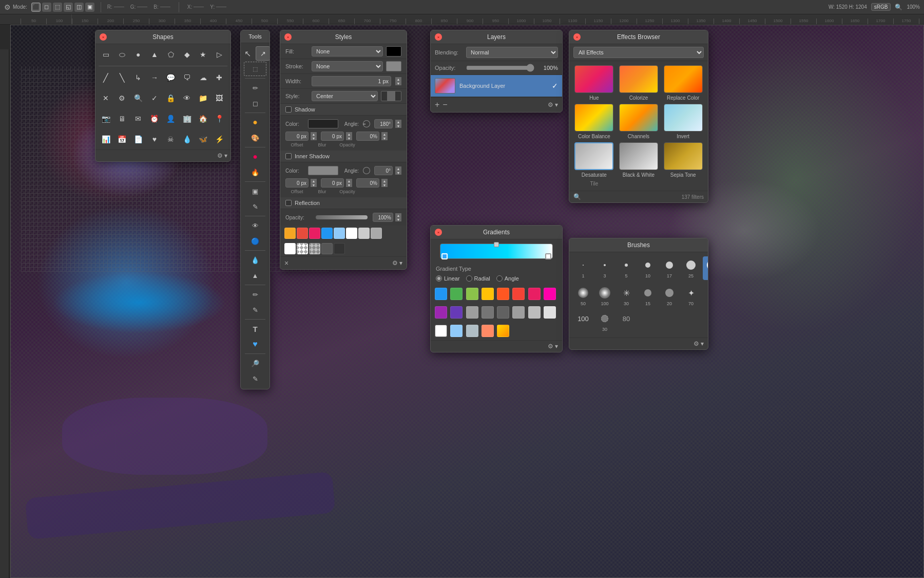  I want to click on tool-select: ↖, so click(247, 53).